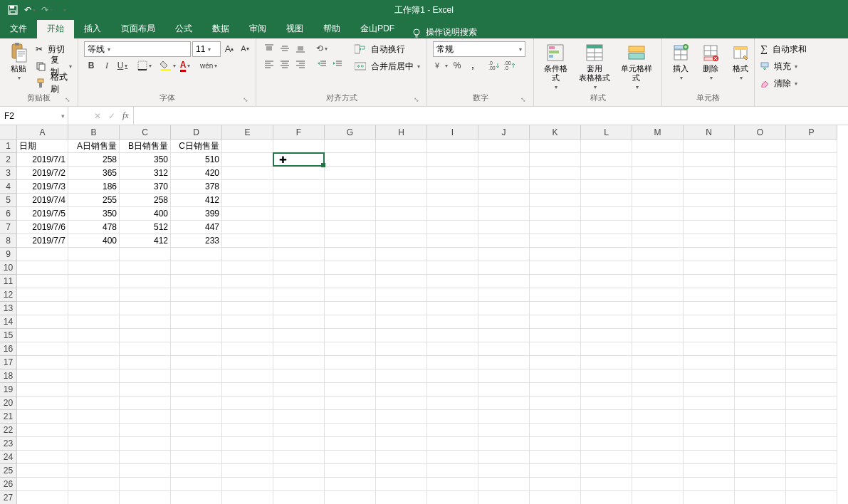  What do you see at coordinates (43, 214) in the screenshot?
I see `cell: 2019/7/5` at bounding box center [43, 214].